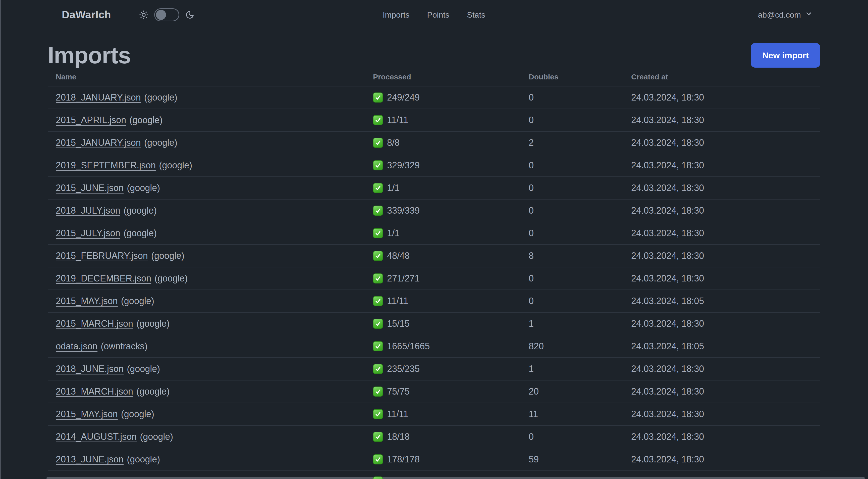 The height and width of the screenshot is (479, 868). Describe the element at coordinates (443, 369) in the screenshot. I see `processed-cell: 235/235` at that location.